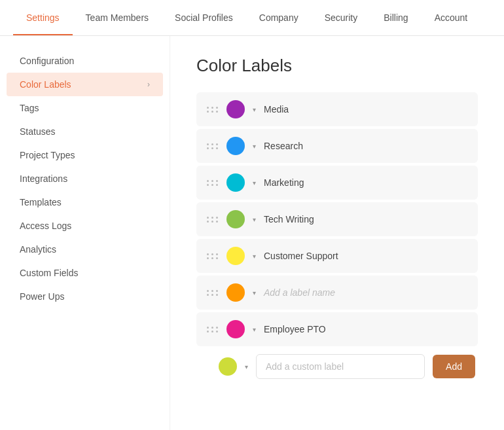  What do you see at coordinates (85, 202) in the screenshot?
I see `sidebar-item-templates: Templates` at bounding box center [85, 202].